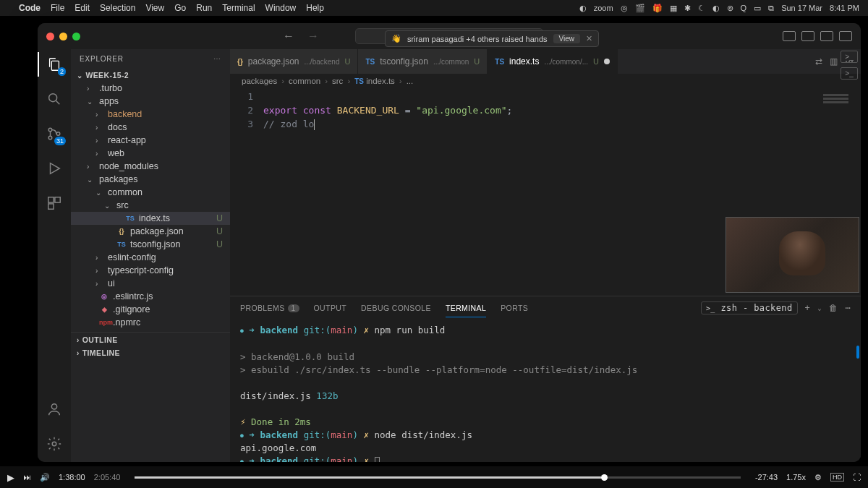  What do you see at coordinates (82, 8) in the screenshot?
I see `menu-edit: Edit` at bounding box center [82, 8].